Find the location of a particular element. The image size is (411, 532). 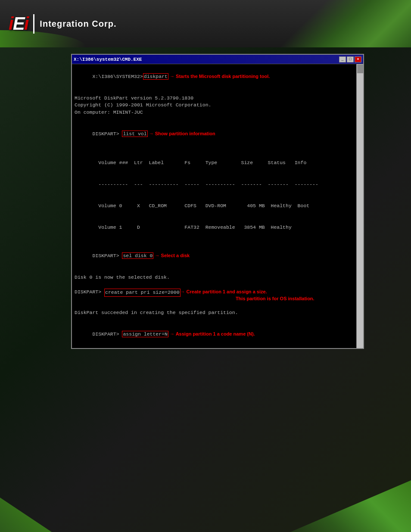

cmd-line-assignN: DISKPART> assign letter=N → Assign parti… is located at coordinates (218, 335).